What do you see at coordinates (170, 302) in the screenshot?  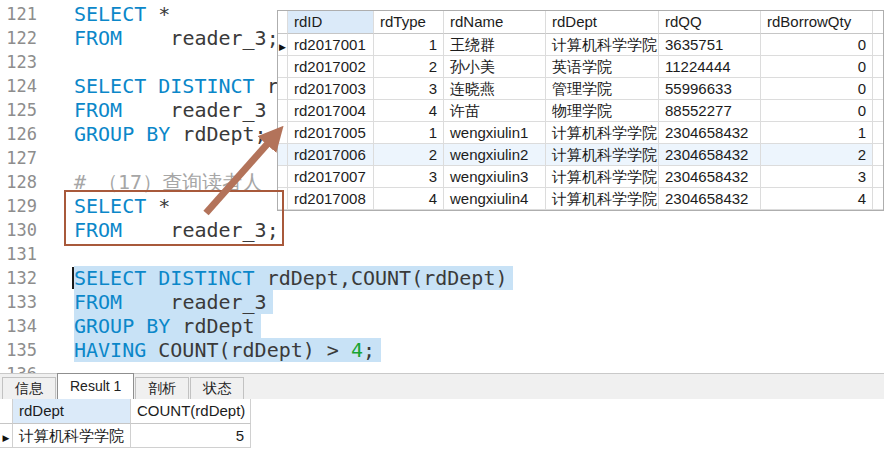 I see `code-text: FROM reader_3` at bounding box center [170, 302].